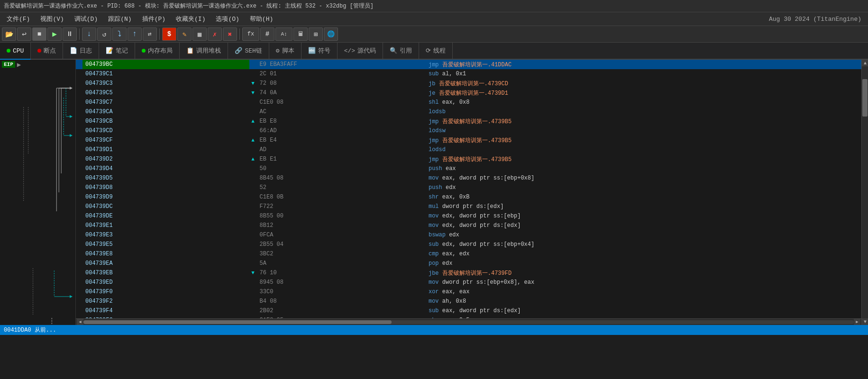 The image size is (868, 379). What do you see at coordinates (468, 121) in the screenshot?
I see `table-row: 004739CB▲EB E8jmp 吾爱破解培训第一.4739B5` at bounding box center [468, 121].